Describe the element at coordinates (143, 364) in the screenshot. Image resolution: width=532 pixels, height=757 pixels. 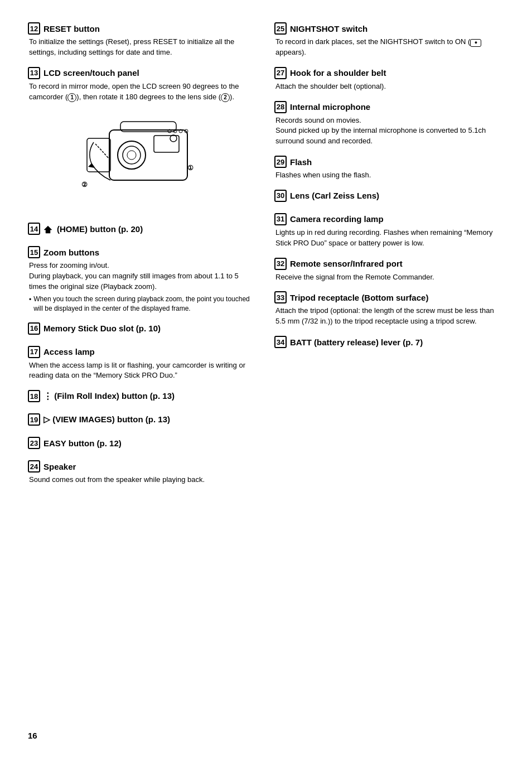
I see `section-17: 17 Access lamp When the access lamp is l…` at that location.